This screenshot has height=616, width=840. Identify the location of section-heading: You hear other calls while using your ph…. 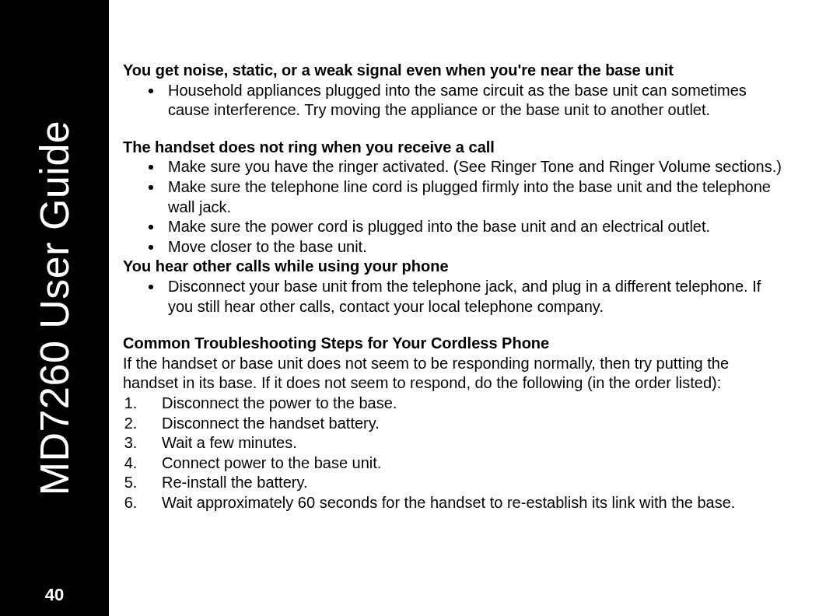
(454, 267).